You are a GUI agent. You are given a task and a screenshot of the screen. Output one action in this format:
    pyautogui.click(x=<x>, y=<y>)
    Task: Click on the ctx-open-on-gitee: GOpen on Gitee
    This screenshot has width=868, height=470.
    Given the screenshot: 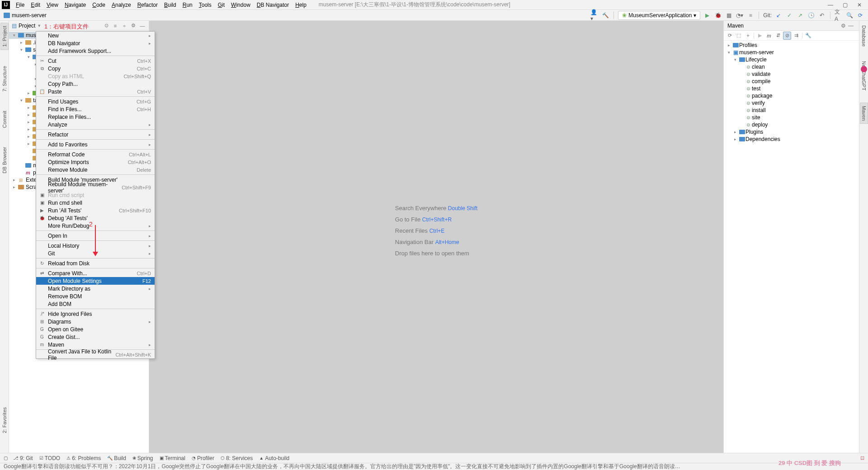 What is the action you would take?
    pyautogui.click(x=95, y=329)
    